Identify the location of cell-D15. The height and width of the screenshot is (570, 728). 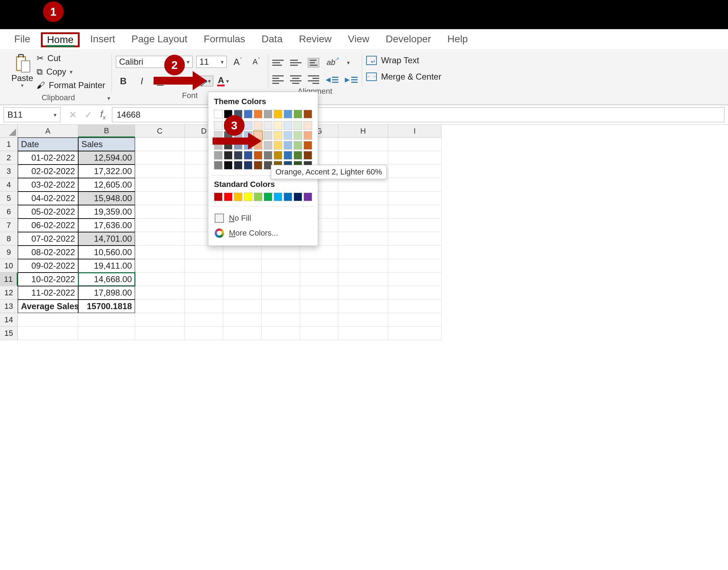
(204, 333).